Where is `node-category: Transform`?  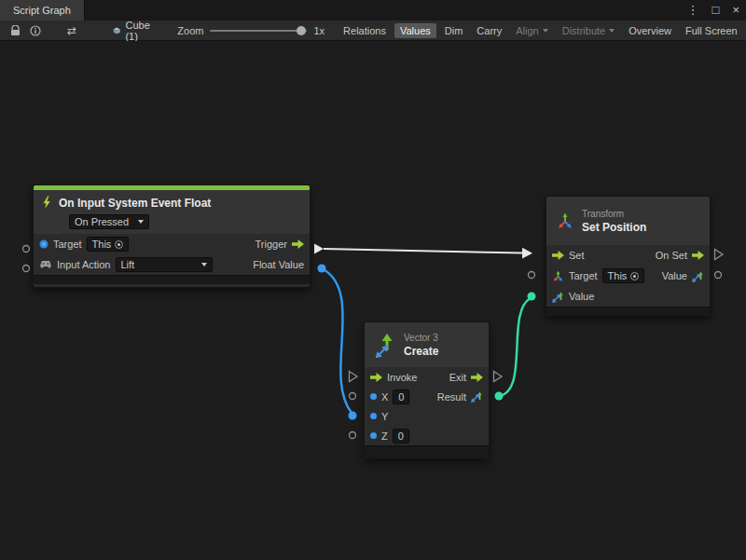
node-category: Transform is located at coordinates (614, 214).